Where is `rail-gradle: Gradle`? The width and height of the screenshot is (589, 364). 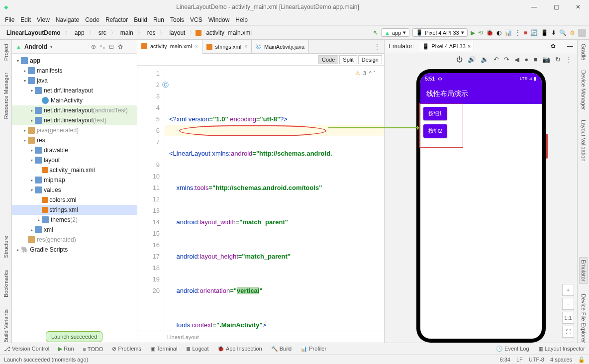
rail-gradle: Gradle is located at coordinates (584, 52).